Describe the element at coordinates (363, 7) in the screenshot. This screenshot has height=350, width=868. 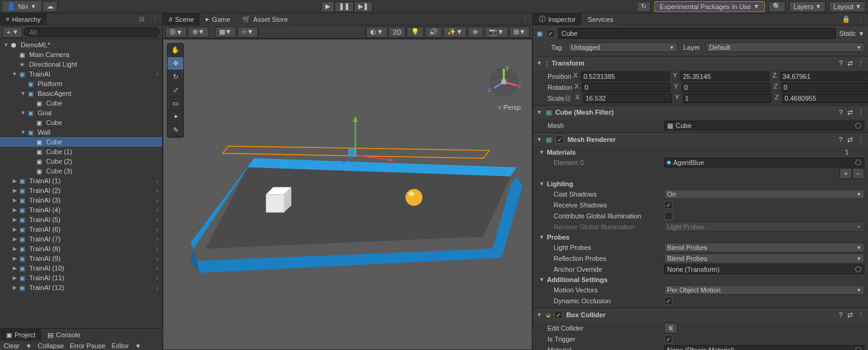
I see `step-button: ▶❚` at that location.